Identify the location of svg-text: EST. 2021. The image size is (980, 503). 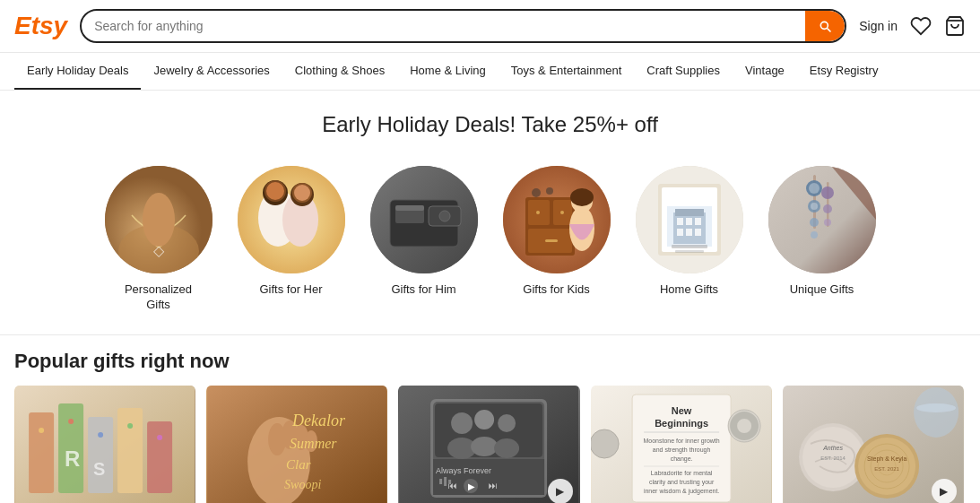
(887, 469).